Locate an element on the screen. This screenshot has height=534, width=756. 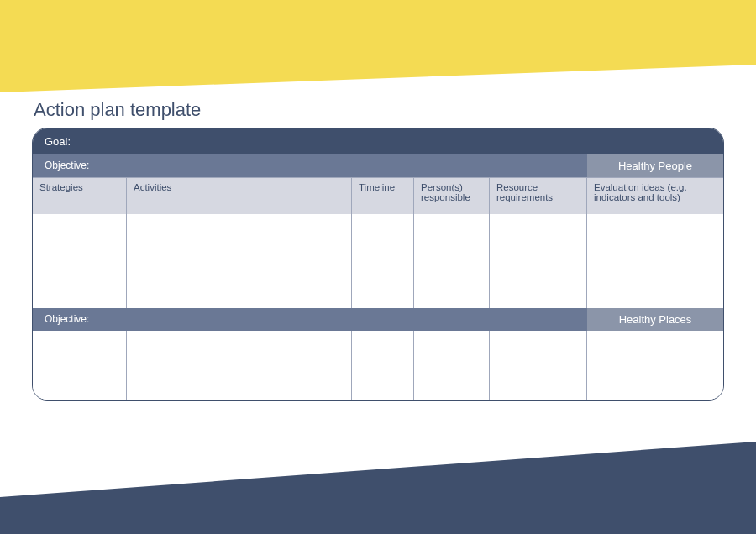
objective-tag: Healthy Places is located at coordinates (655, 319).